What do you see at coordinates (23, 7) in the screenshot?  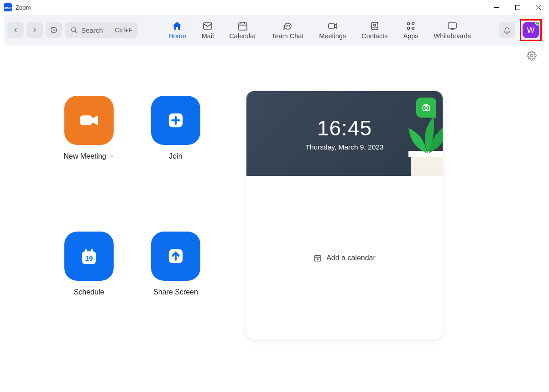 I see `window-title: Zoom` at bounding box center [23, 7].